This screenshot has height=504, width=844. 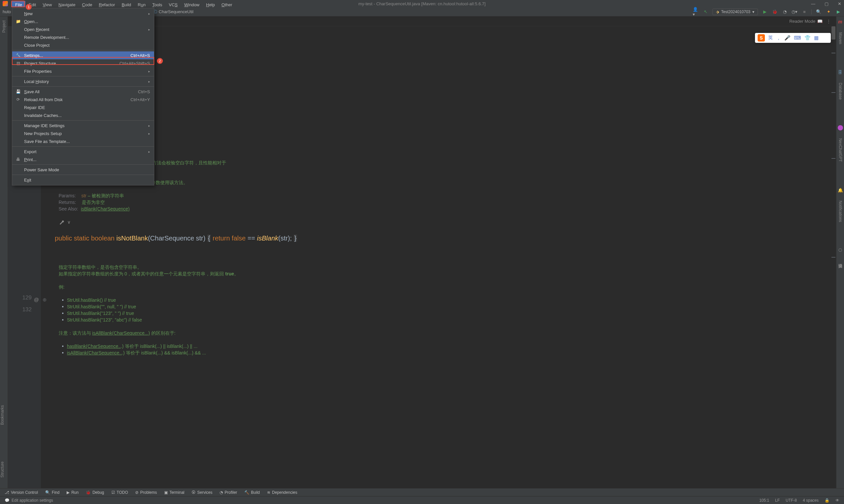 What do you see at coordinates (83, 107) in the screenshot?
I see `menu-repair-ide: Repair IDE` at bounding box center [83, 107].